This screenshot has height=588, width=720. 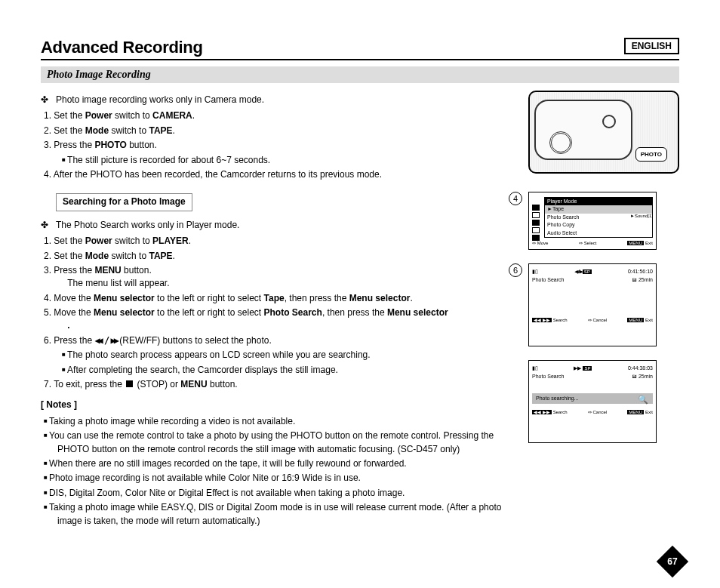 I want to click on move-icon: ⇔, so click(x=534, y=243).